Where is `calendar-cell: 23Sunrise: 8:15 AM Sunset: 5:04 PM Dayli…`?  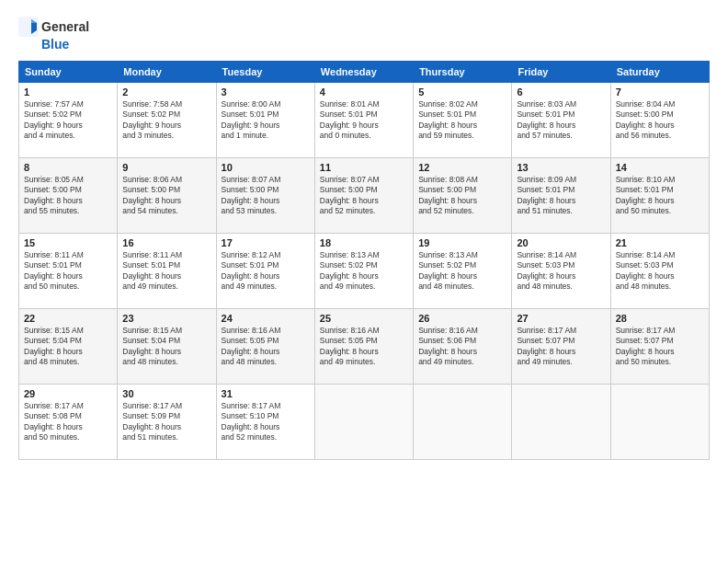
calendar-cell: 23Sunrise: 8:15 AM Sunset: 5:04 PM Dayli… is located at coordinates (167, 347).